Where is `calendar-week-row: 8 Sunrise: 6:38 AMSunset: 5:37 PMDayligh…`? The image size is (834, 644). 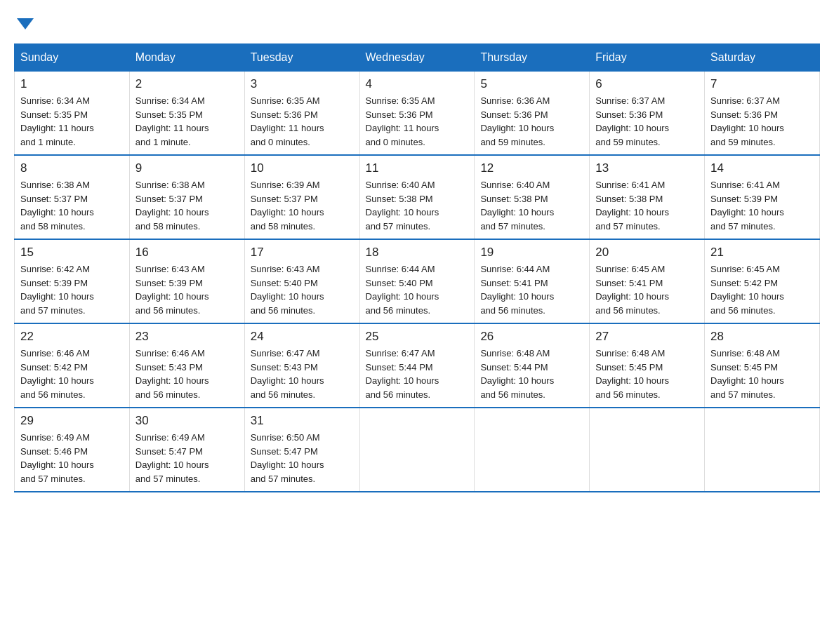
calendar-week-row: 8 Sunrise: 6:38 AMSunset: 5:37 PMDayligh… is located at coordinates (417, 197).